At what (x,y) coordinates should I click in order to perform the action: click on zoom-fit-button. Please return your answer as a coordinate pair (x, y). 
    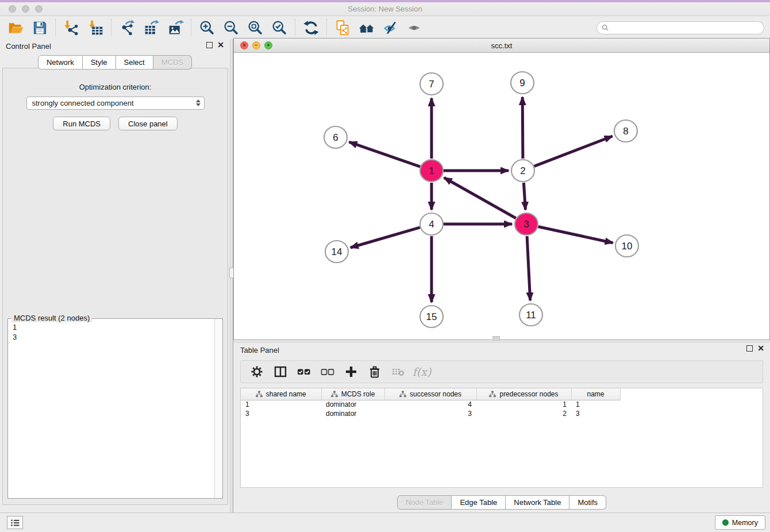
    Looking at the image, I should click on (255, 28).